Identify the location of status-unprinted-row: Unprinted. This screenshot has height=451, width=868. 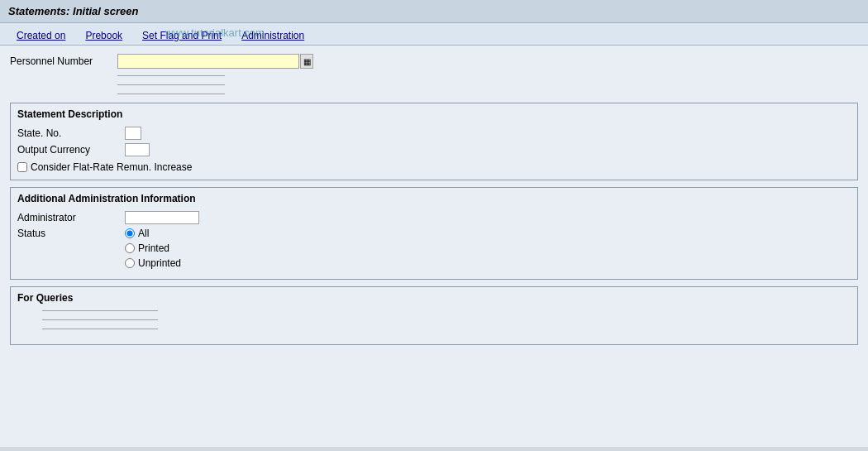
(153, 263).